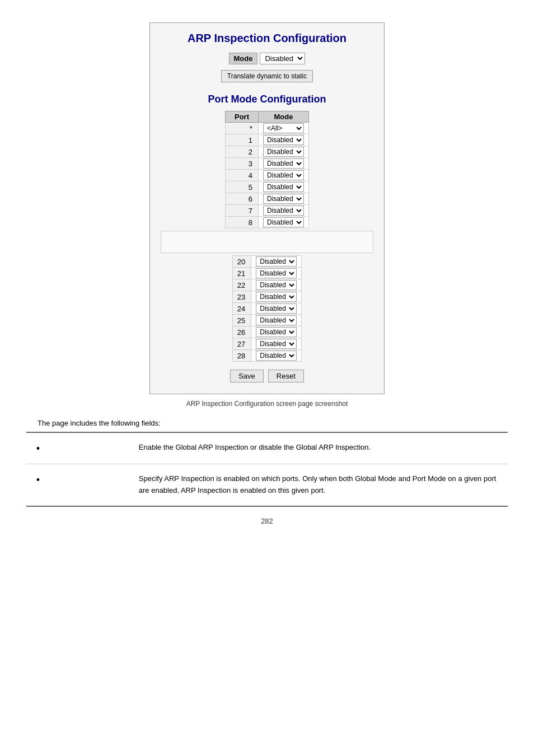  I want to click on table-row: 20DisabledEnabled, so click(266, 262).